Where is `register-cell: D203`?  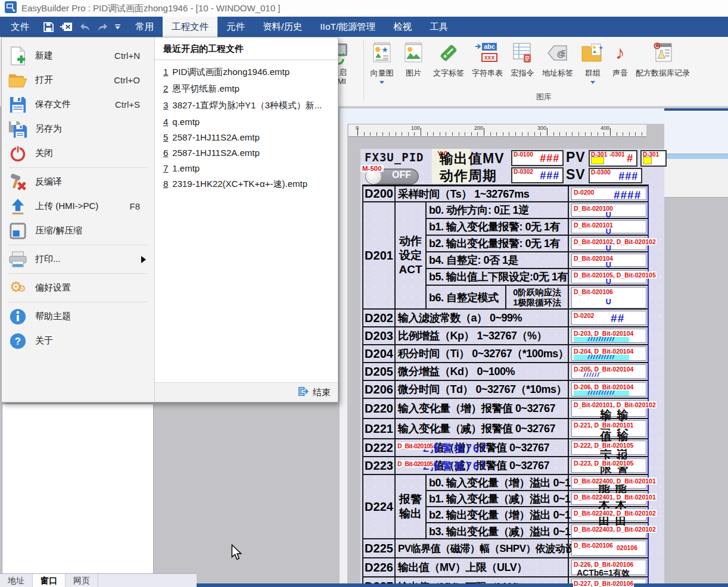
register-cell: D203 is located at coordinates (379, 336).